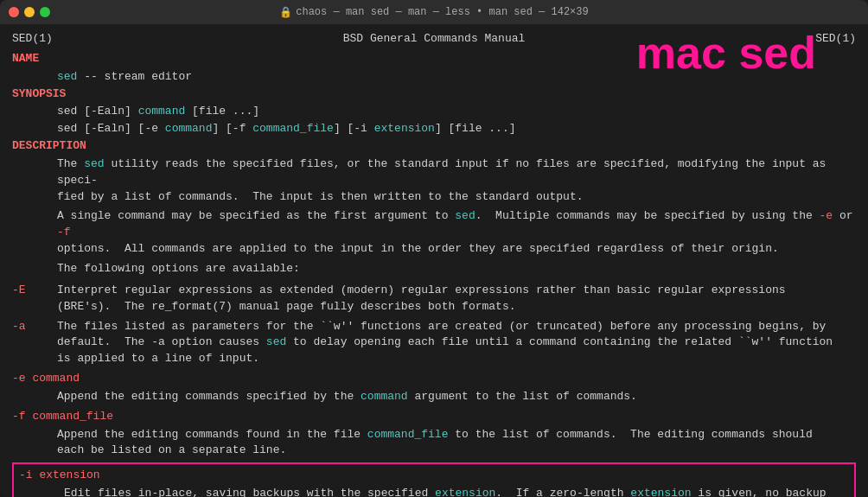 The width and height of the screenshot is (868, 497). I want to click on description-para2: A single command may be specified as the…, so click(456, 233).